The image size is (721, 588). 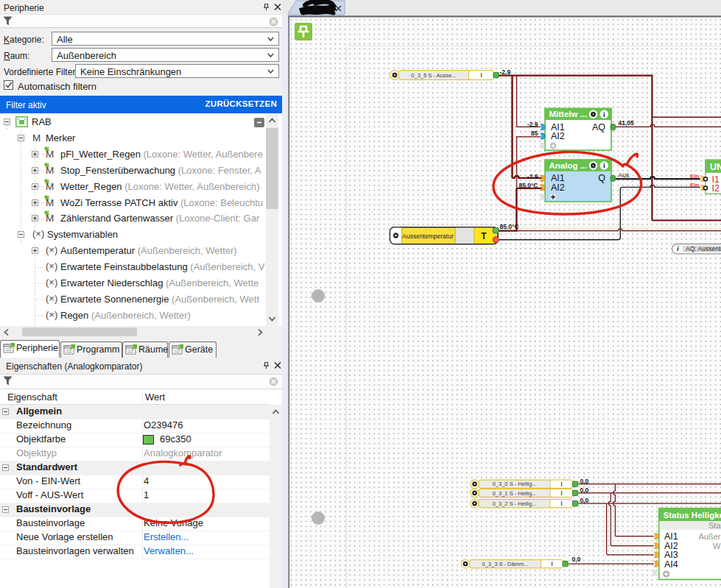 What do you see at coordinates (515, 503) in the screenshot?
I see `svg-text: 0_3_2 S - Hellig...` at bounding box center [515, 503].